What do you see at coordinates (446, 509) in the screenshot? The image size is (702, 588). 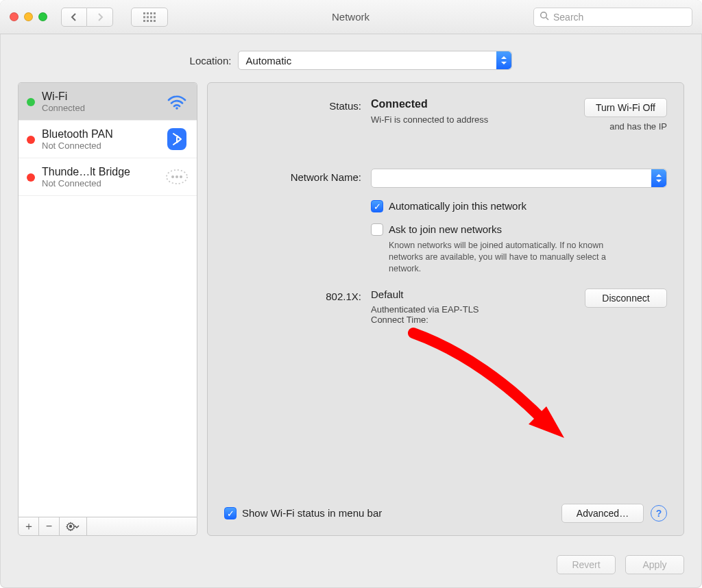 I see `panel-footer: Show Wi-Fi status in menu bar Advanced… …` at bounding box center [446, 509].